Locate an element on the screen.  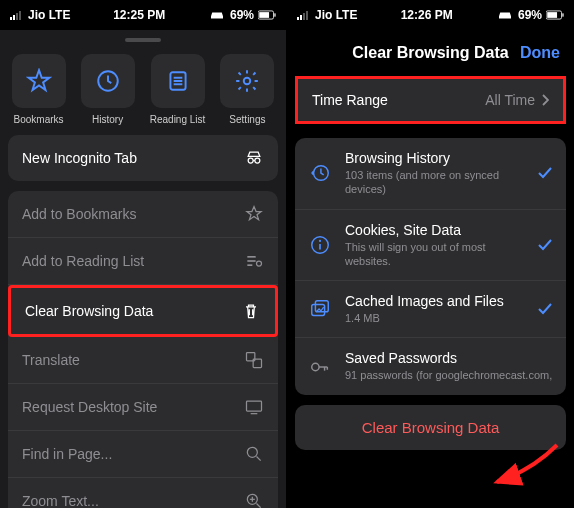
item-cached-images: Cached Images and Files 1.4 MB is located at coordinates (430, 310).